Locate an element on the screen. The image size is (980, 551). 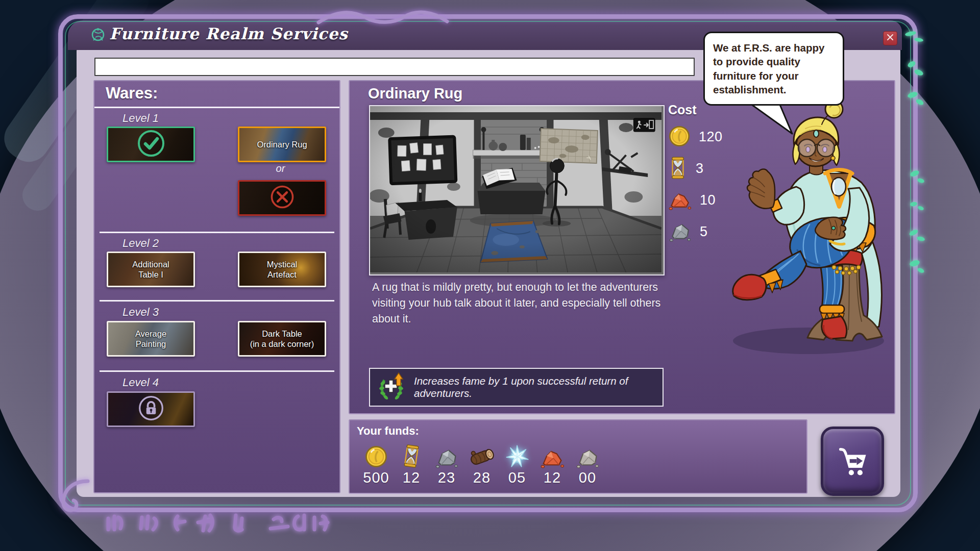
cost-value: 5 is located at coordinates (704, 232).